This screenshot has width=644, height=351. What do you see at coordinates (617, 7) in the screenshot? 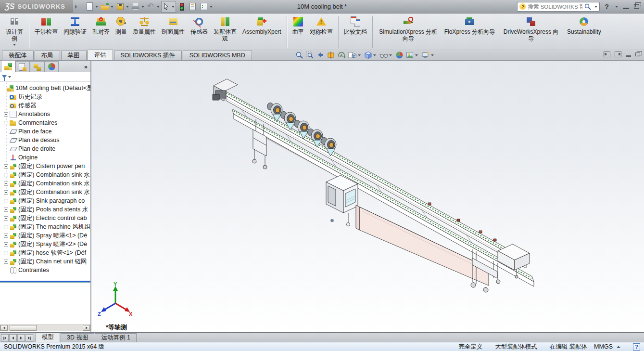
I see `chevron-down-icon` at bounding box center [617, 7].